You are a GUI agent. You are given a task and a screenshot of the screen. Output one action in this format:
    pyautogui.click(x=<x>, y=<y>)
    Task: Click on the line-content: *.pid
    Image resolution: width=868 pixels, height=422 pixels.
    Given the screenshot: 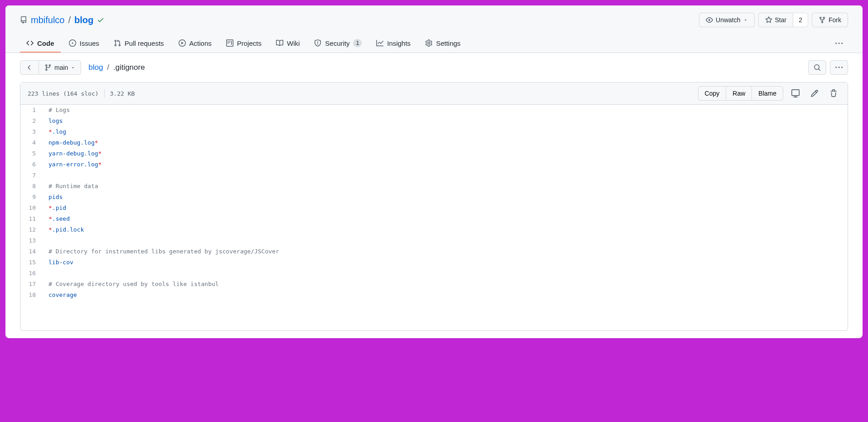 What is the action you would take?
    pyautogui.click(x=54, y=208)
    